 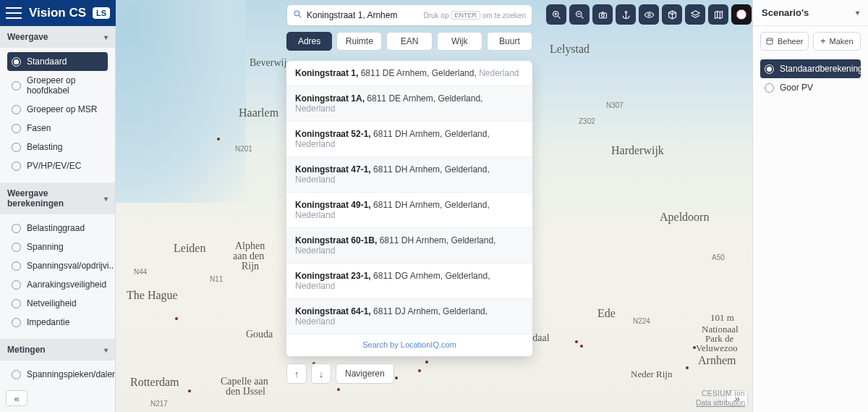 I want to click on search-result: Koningstraat 64-1, 6811 DJ Arnhem, Gelde…, so click(x=409, y=317).